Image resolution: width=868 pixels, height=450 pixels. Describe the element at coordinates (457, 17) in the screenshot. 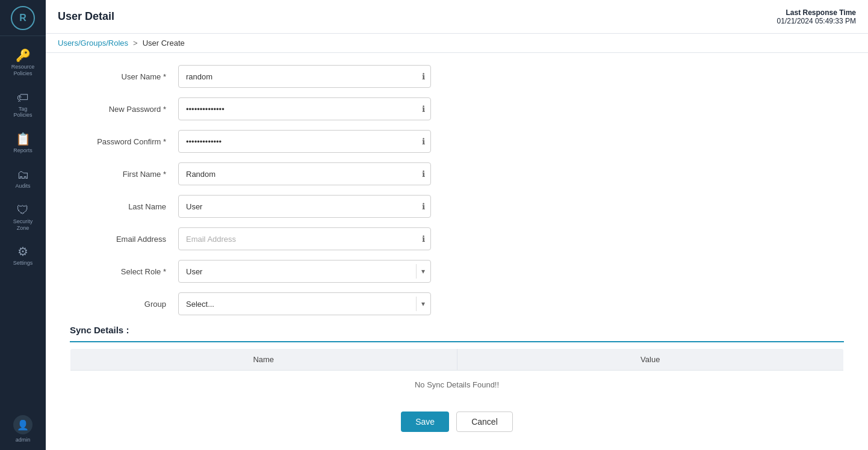

I see `header: User Detail Last Response Time 01/21/202…` at that location.